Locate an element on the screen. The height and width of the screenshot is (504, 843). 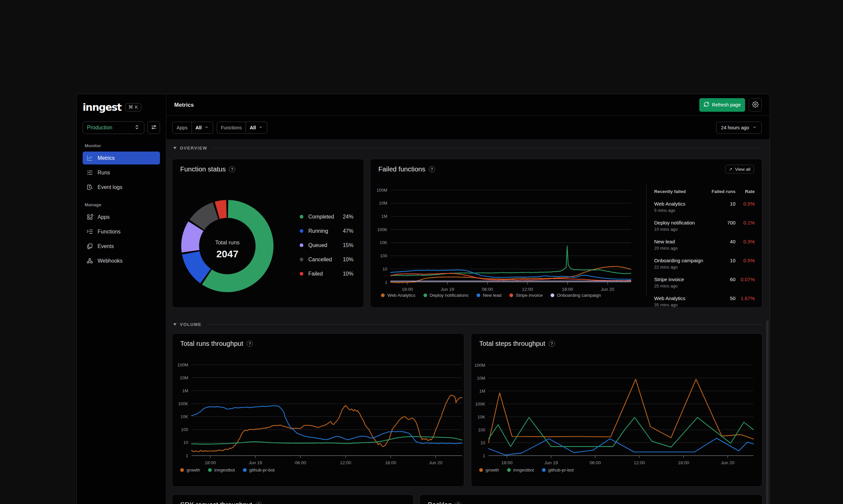
failed-runs-value: 40 is located at coordinates (723, 242).